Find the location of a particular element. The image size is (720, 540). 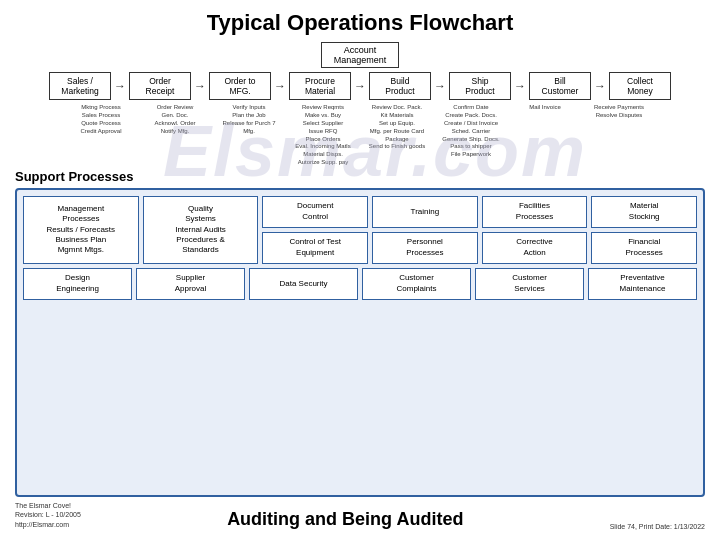

support-title: Support Processes is located at coordinates (360, 176).